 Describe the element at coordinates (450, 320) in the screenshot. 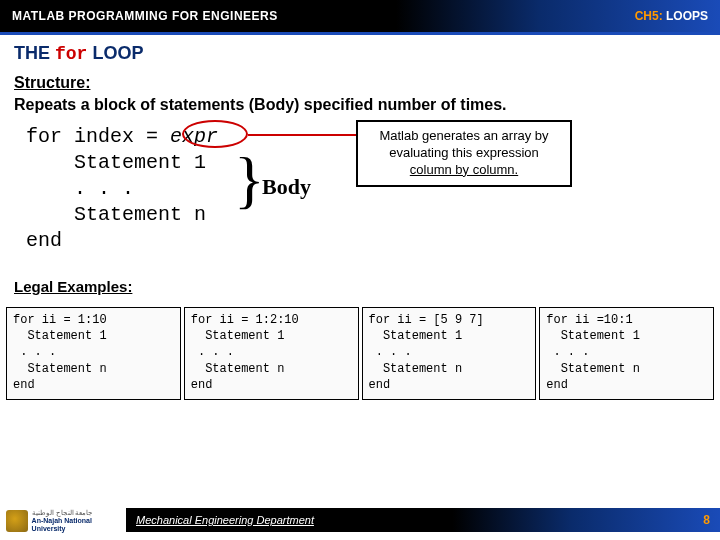

I see `ex-line: for ii = [5 9 7]` at that location.